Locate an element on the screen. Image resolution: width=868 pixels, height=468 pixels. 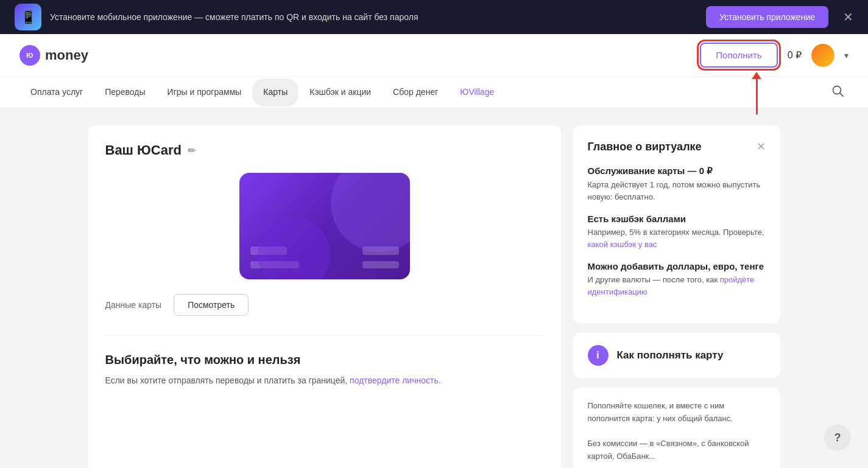
info-item-2: Есть кэшбэк баллами Например, 5% в катег… is located at coordinates (677, 232).